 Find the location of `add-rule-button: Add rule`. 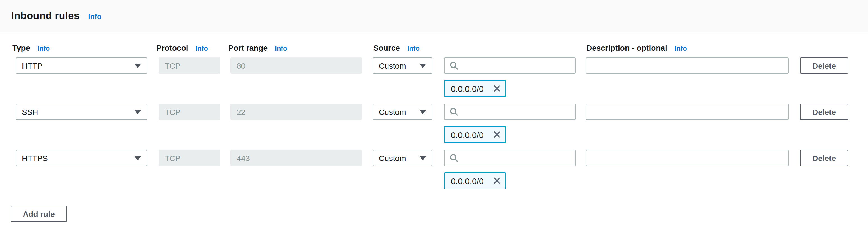

add-rule-button: Add rule is located at coordinates (39, 214).